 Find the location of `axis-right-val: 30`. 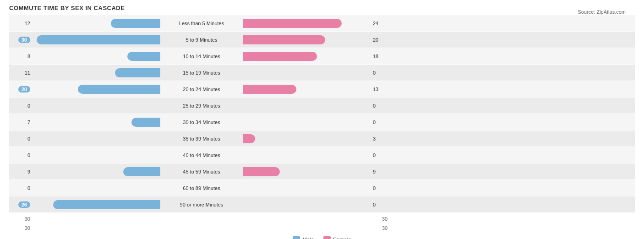

axis-right-val: 30 is located at coordinates (392, 219).